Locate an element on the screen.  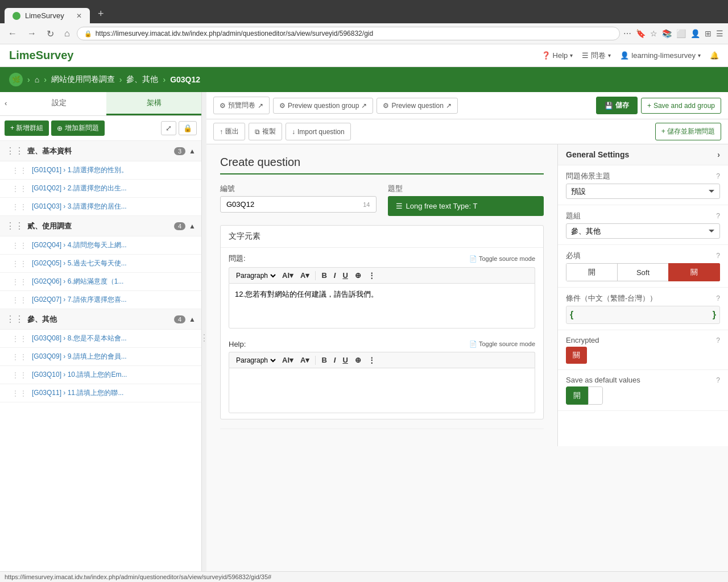
paragraph-select: Paragraph is located at coordinates (256, 276).